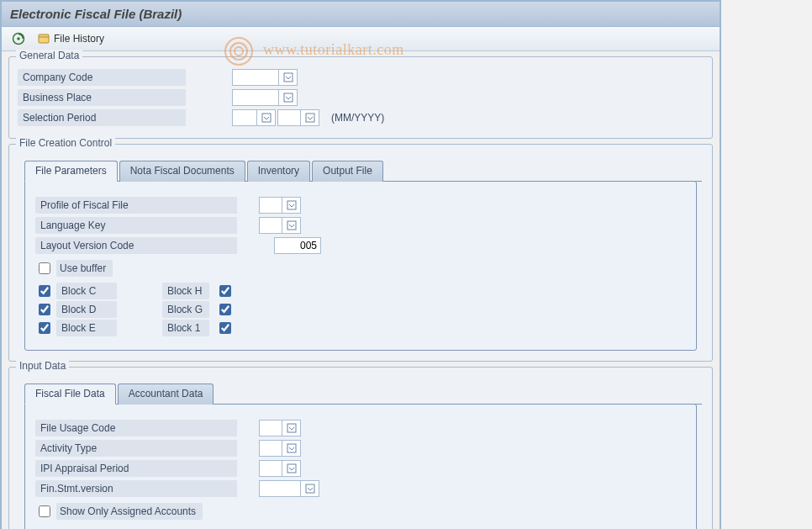 The height and width of the screenshot is (529, 812). Describe the element at coordinates (225, 328) in the screenshot. I see `block-1-checkbox` at that location.